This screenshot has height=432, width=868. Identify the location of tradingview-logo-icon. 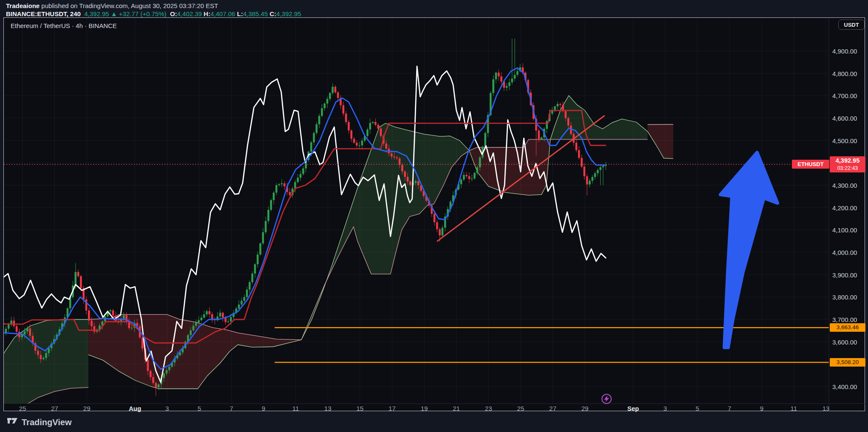
(12, 422).